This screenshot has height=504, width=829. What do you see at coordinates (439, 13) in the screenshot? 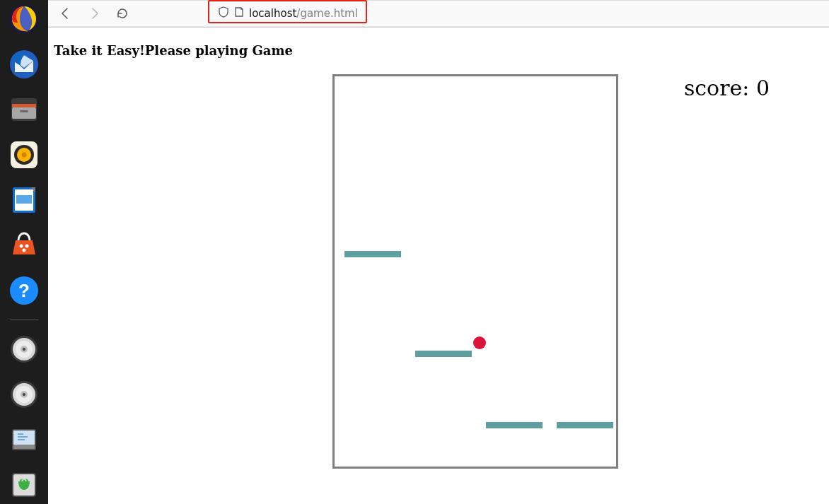
I see `browser-toolbar: localhost/game.html` at bounding box center [439, 13].